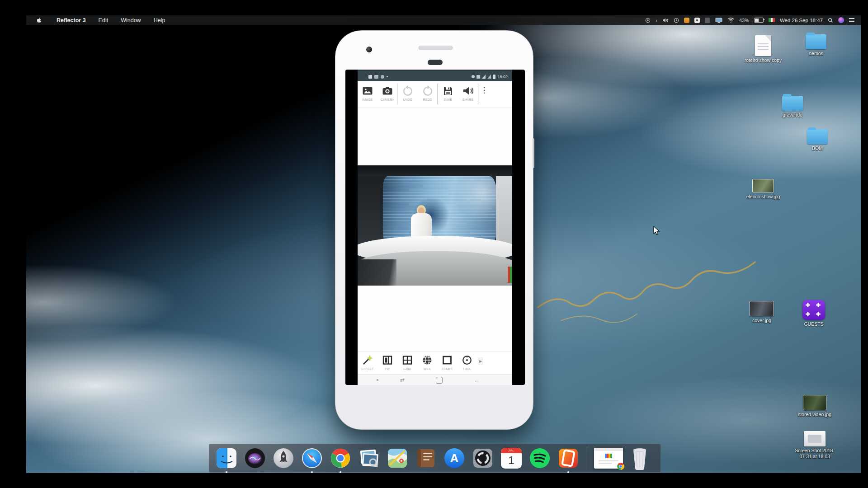 The image size is (868, 488). Describe the element at coordinates (382, 77) in the screenshot. I see `notification-icon` at that location.